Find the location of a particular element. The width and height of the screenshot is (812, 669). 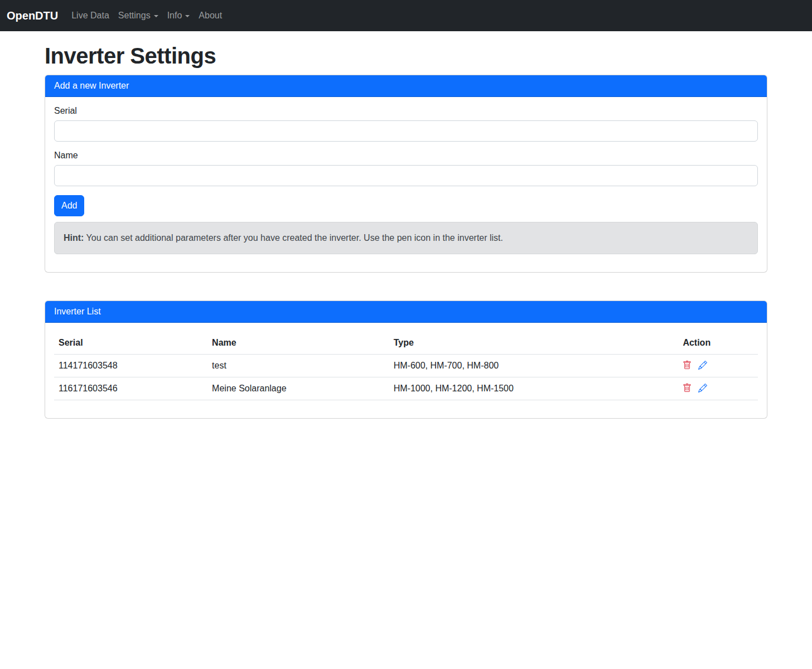

nav-item-label: Live Data is located at coordinates (90, 16).